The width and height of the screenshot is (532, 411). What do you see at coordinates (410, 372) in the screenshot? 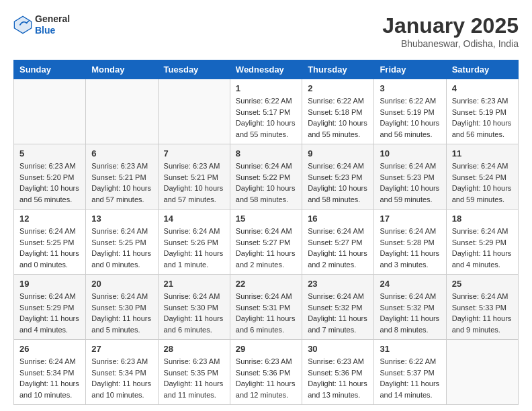
I see `day-cell-31: 31Sunrise: 6:22 AM Sunset: 5:37 PM Dayli…` at bounding box center [410, 372].